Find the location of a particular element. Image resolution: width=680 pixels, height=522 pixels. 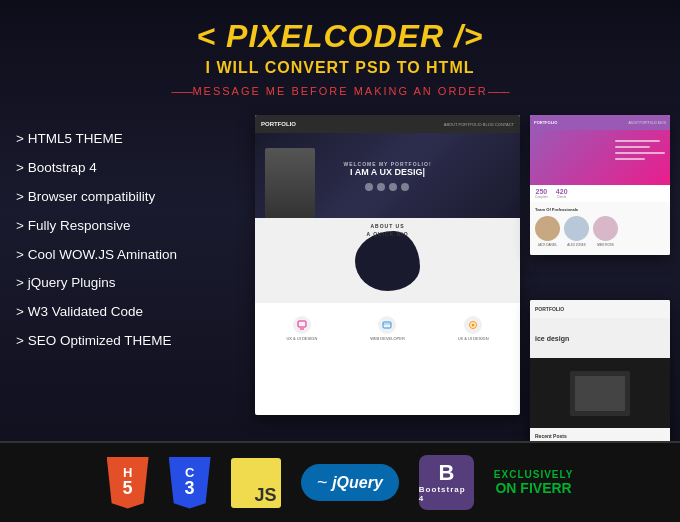

rscreen-nav: ABOUT PORTFOLIO BLOG is located at coordinates (647, 123).